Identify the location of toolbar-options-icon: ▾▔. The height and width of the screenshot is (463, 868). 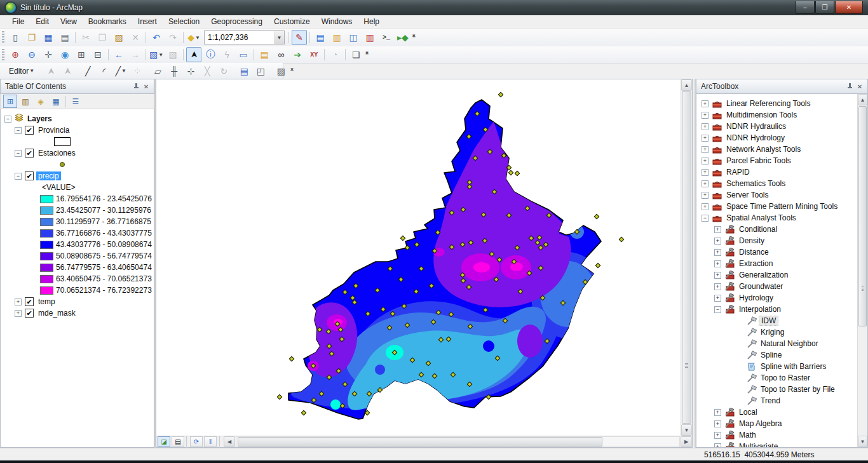
(292, 71).